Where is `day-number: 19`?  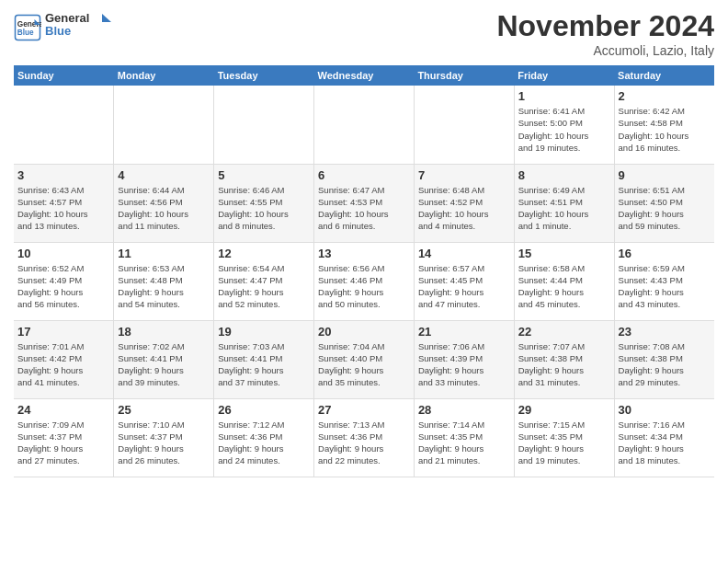 day-number: 19 is located at coordinates (264, 331).